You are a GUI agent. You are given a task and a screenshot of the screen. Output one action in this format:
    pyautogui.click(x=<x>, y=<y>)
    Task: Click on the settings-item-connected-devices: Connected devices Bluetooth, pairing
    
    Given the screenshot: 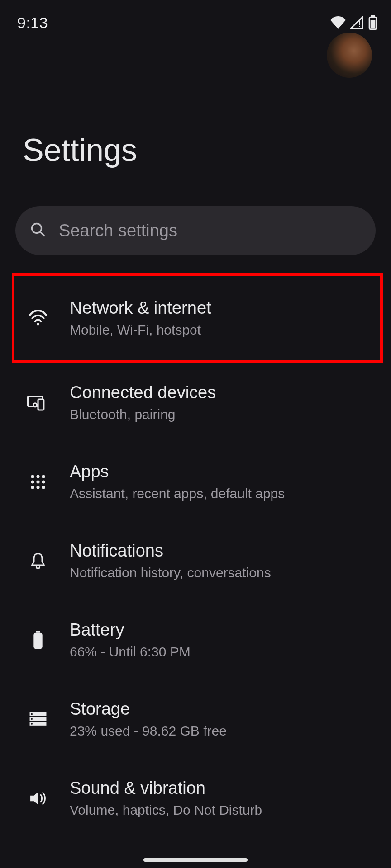 What is the action you would take?
    pyautogui.click(x=196, y=402)
    